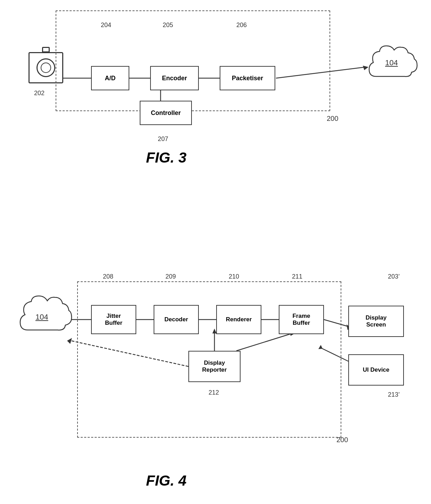  I want to click on fig4-renderer-box: Renderer, so click(239, 320).